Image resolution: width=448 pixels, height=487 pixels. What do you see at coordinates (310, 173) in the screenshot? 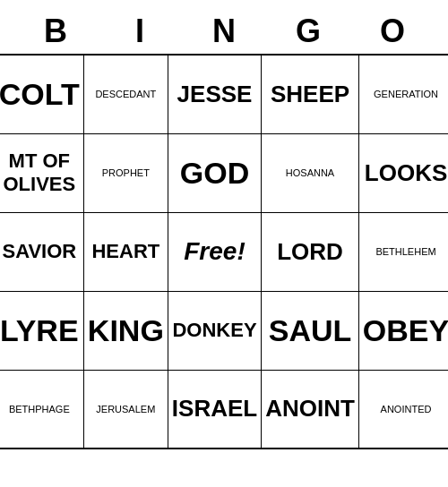
I see `grid-cell-1-3: HOSANNA` at bounding box center [310, 173].